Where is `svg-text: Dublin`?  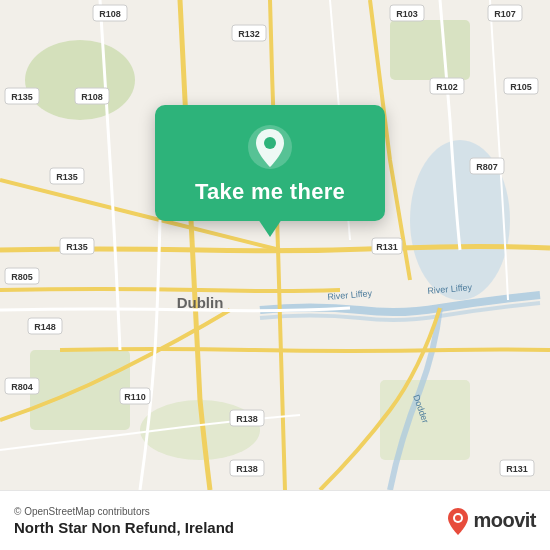 svg-text: Dublin is located at coordinates (200, 302).